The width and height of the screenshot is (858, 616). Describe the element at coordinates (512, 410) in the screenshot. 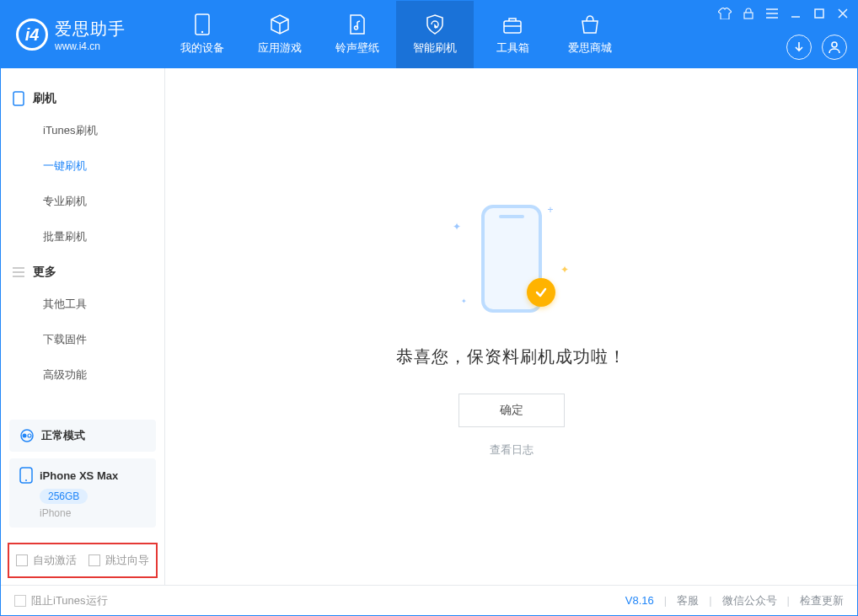

I see `confirm-button: 确定` at that location.